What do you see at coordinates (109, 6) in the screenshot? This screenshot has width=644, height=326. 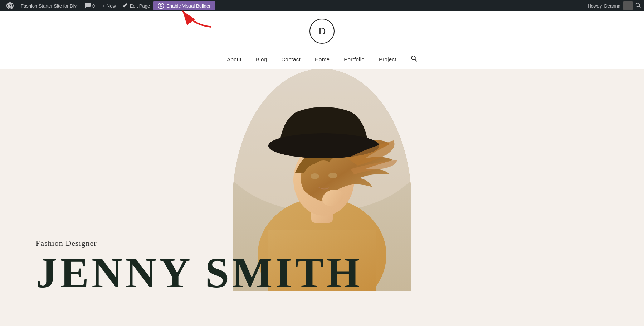 I see `new-button: + New` at bounding box center [109, 6].